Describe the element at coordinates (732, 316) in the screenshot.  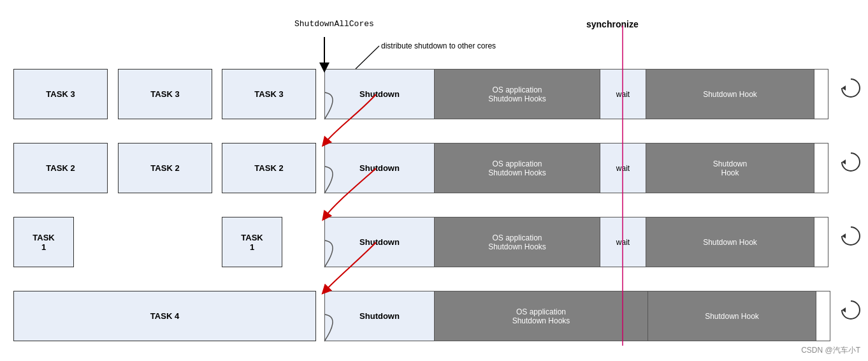
I see `row4-hook-cell: Shutdown Hook` at that location.